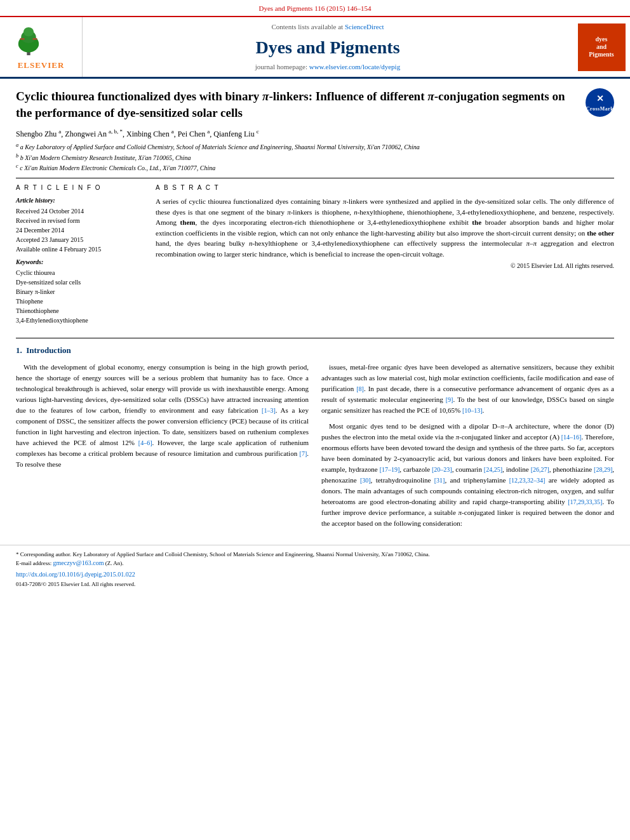 The width and height of the screenshot is (630, 840). What do you see at coordinates (354, 67) in the screenshot?
I see `homepage-link: www.elsevier.com/locate/dyepig` at bounding box center [354, 67].